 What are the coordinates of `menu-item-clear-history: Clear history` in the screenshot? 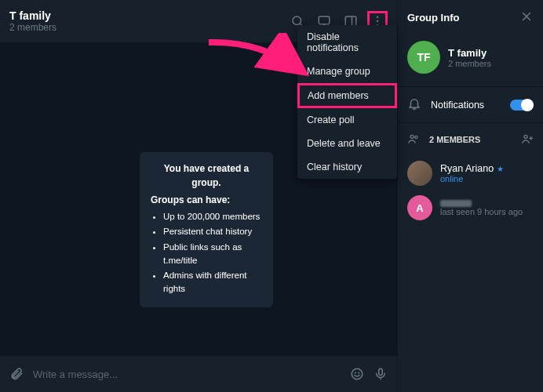 It's located at (347, 167).